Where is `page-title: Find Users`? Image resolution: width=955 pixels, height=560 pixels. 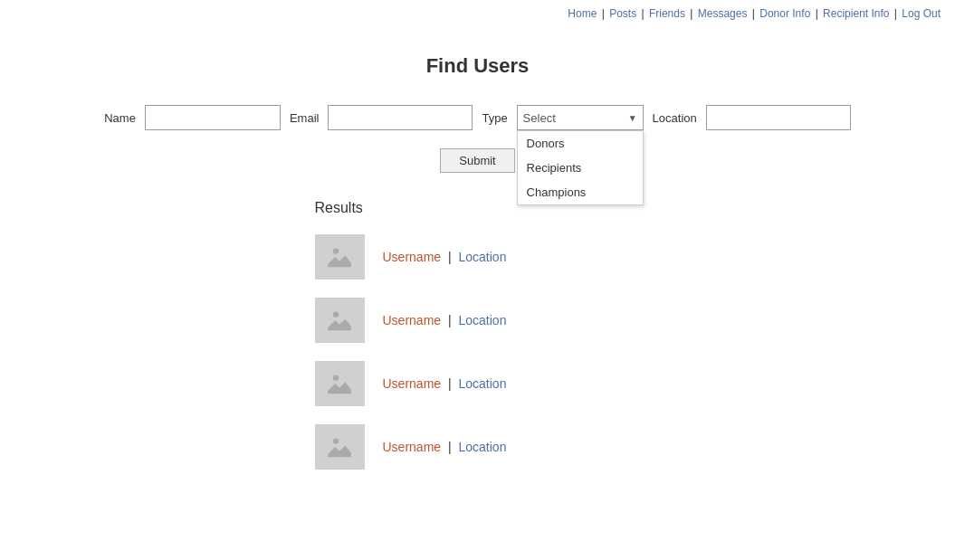
page-title: Find Users is located at coordinates (478, 66).